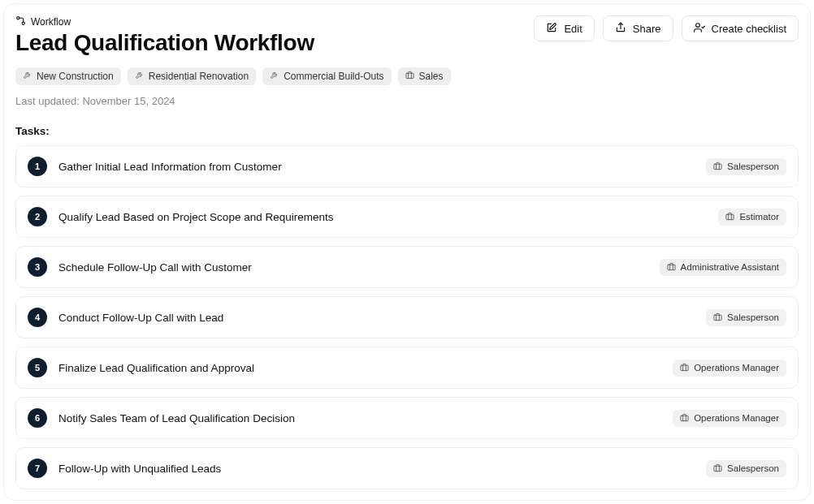 Image resolution: width=814 pixels, height=504 pixels. Describe the element at coordinates (37, 217) in the screenshot. I see `task-number-badge: 2` at that location.